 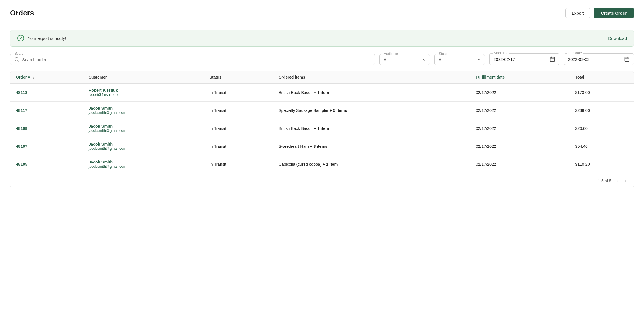 What do you see at coordinates (322, 13) in the screenshot?
I see `page-header: Orders Export Create Order` at bounding box center [322, 13].